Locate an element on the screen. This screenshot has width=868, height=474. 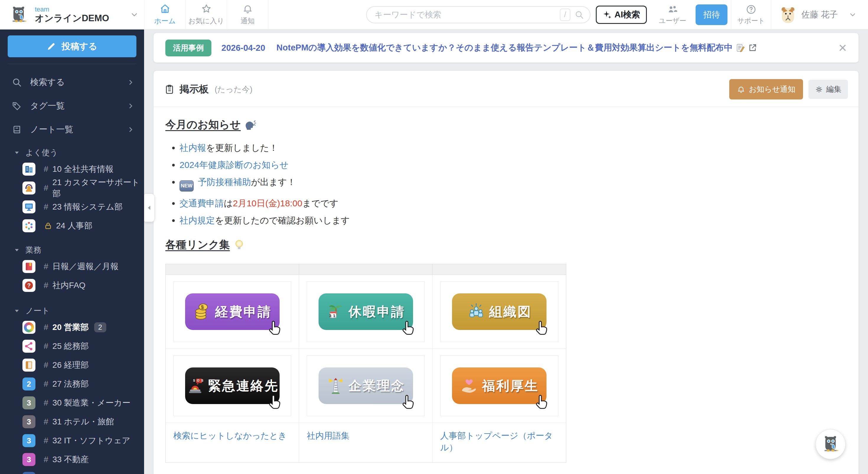
sidebar-note-item: #21 カスタマーサポート部 is located at coordinates (72, 188).